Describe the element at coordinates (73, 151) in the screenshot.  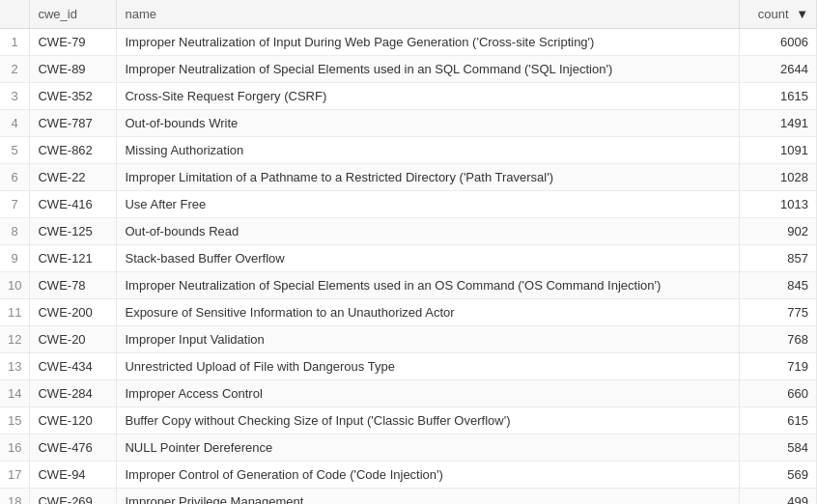
I see `cell-cwe-id: CWE-862` at that location.